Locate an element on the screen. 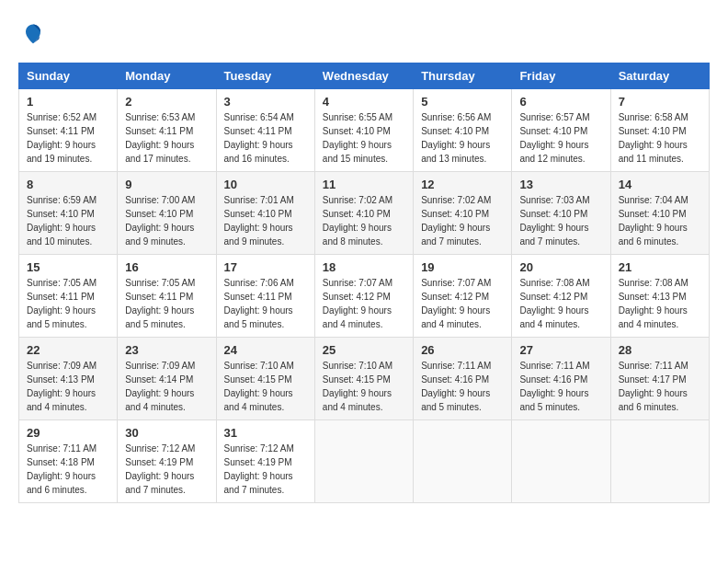 The image size is (728, 563). calendar-cell: 2 Sunrise: 6:53 AM Sunset: 4:11 PM Dayli… is located at coordinates (167, 131).